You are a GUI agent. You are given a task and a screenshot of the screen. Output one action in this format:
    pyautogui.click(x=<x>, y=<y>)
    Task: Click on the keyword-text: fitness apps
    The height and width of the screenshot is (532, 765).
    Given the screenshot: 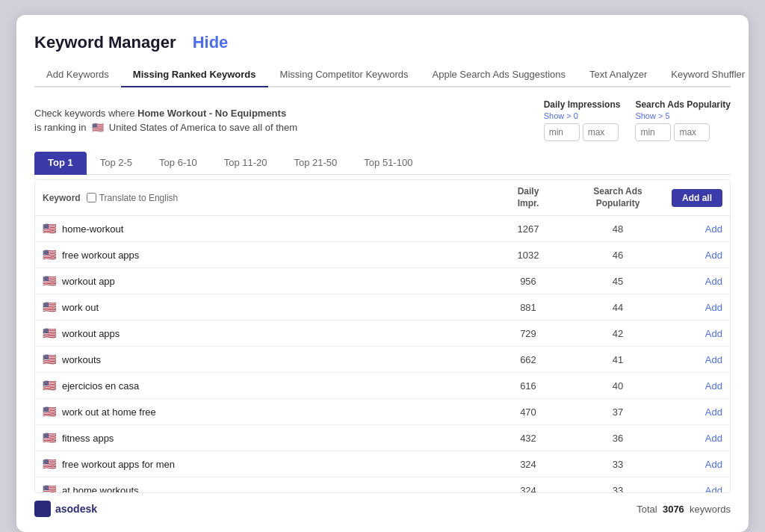 What is the action you would take?
    pyautogui.click(x=88, y=438)
    